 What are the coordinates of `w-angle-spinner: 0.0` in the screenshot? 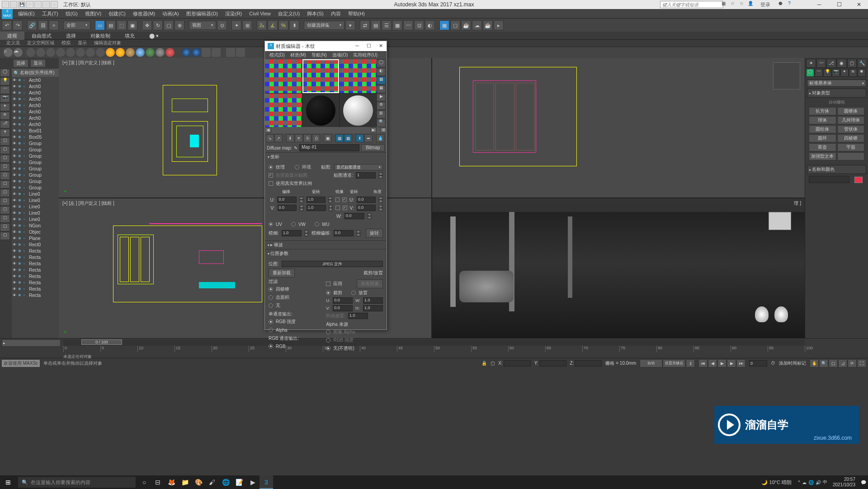 It's located at (354, 216).